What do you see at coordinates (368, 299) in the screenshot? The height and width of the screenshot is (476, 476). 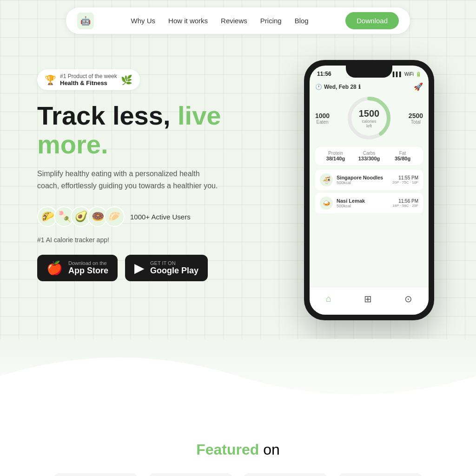 I see `nav-add-icon: ⊞` at bounding box center [368, 299].